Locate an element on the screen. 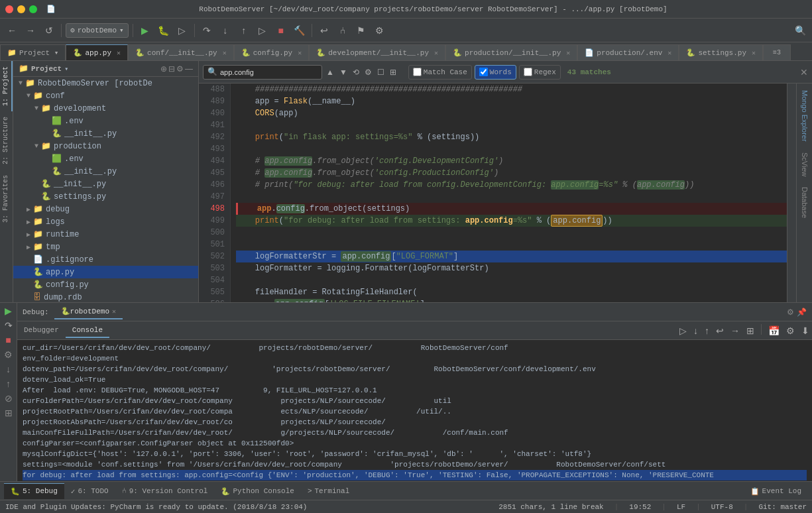 The image size is (812, 513). right-scrollbar is located at coordinates (791, 193).